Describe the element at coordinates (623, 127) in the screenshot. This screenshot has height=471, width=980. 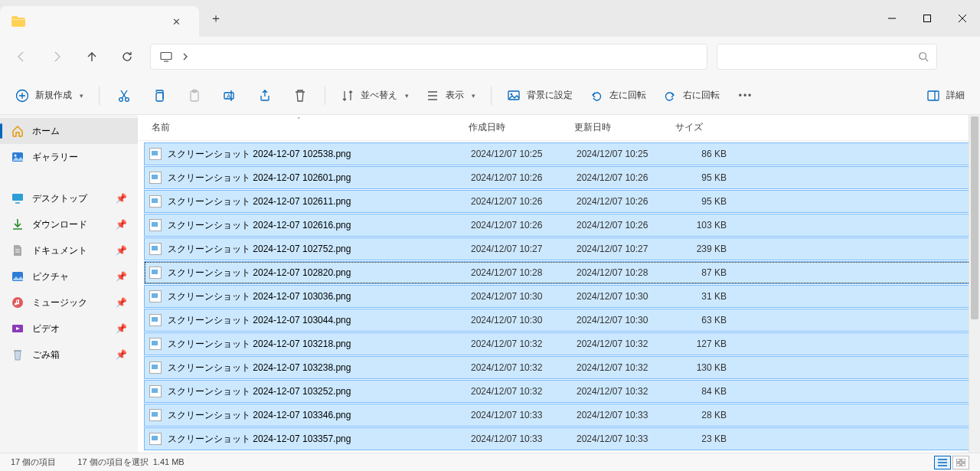
I see `column-modified: 更新日時` at that location.